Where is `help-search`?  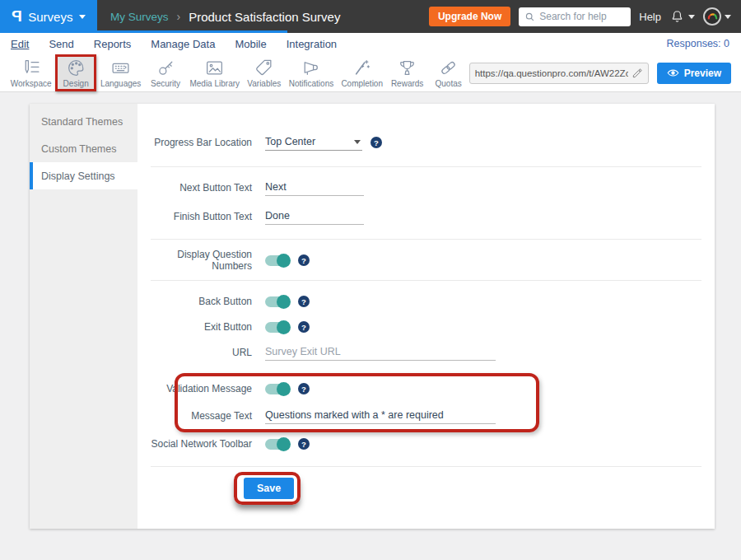 help-search is located at coordinates (575, 16).